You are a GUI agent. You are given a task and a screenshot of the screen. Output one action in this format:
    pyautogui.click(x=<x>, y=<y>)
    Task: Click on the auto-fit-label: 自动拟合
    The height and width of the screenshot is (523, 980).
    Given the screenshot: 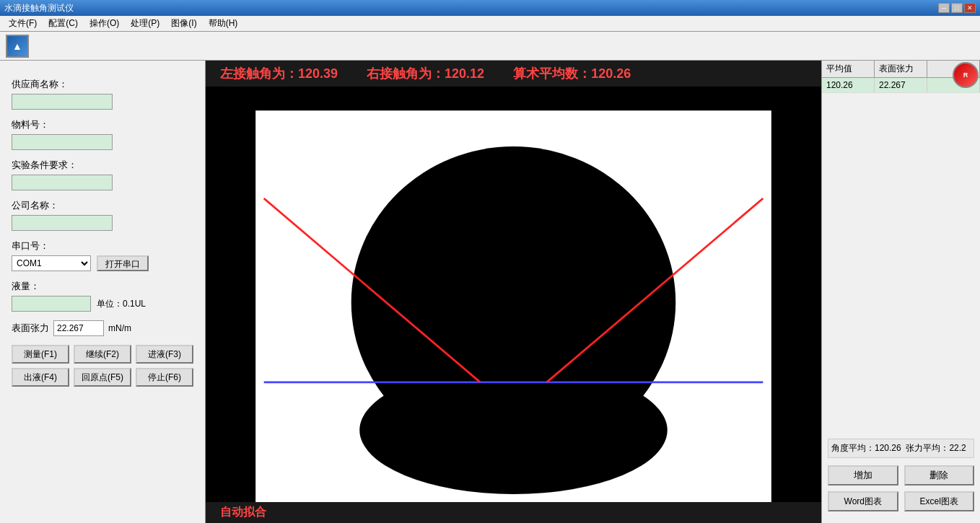 What is the action you would take?
    pyautogui.click(x=514, y=512)
    